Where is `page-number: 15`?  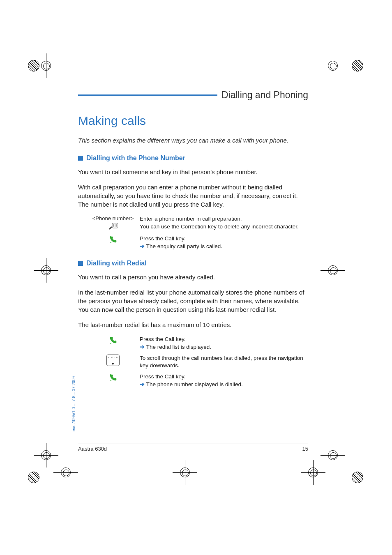
page-number: 15 is located at coordinates (305, 449).